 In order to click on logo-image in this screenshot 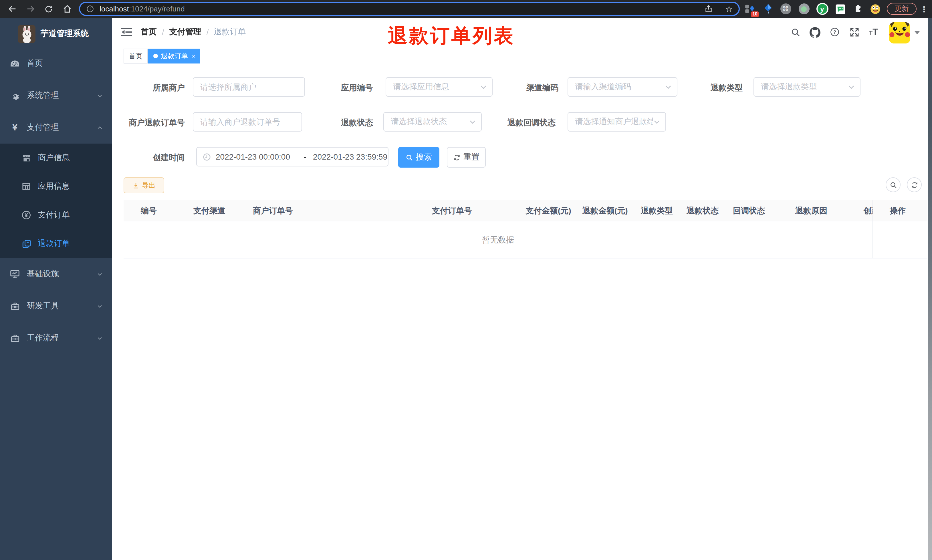, I will do `click(26, 34)`.